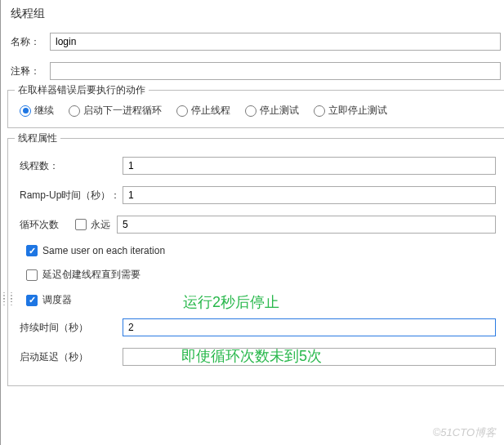 Image resolution: width=504 pixels, height=445 pixels. What do you see at coordinates (30, 72) in the screenshot?
I see `comment-label: 注释：` at bounding box center [30, 72].